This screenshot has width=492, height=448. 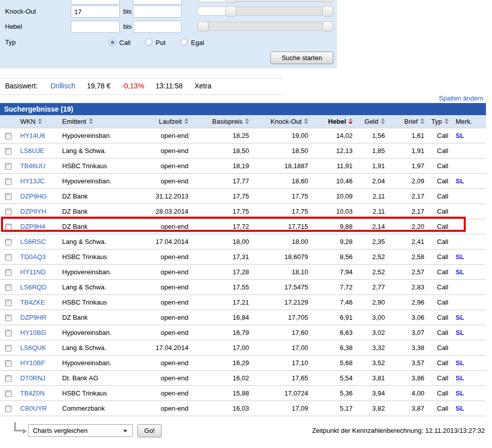 What do you see at coordinates (102, 272) in the screenshot?
I see `cell-emittent: Hypovereinsban.` at bounding box center [102, 272].